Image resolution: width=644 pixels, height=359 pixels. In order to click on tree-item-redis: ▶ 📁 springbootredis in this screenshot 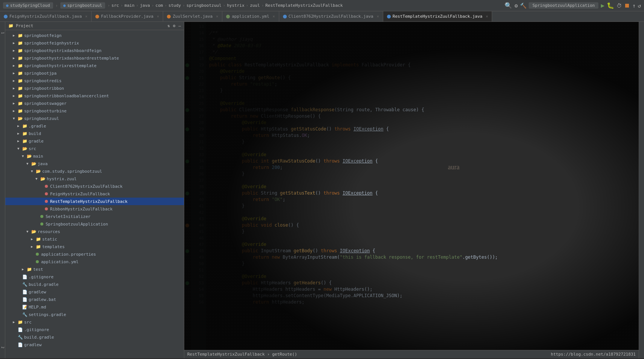, I will do `click(95, 81)`.